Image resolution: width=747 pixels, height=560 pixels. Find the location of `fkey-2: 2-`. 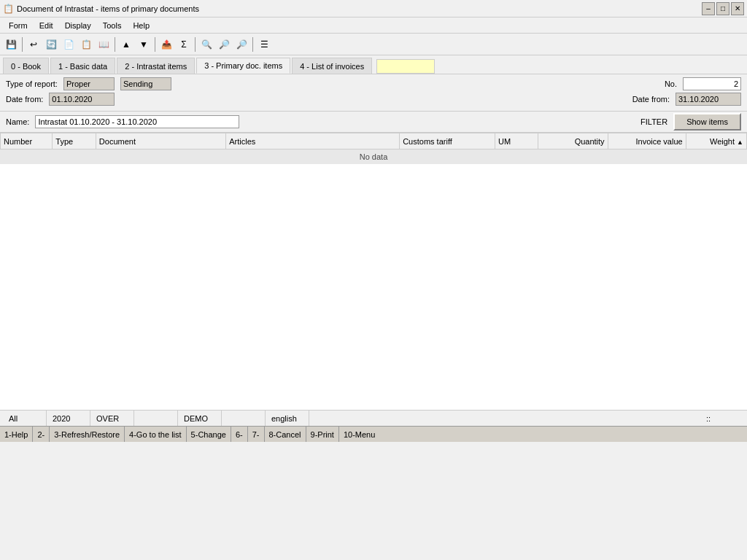

fkey-2: 2- is located at coordinates (41, 435).